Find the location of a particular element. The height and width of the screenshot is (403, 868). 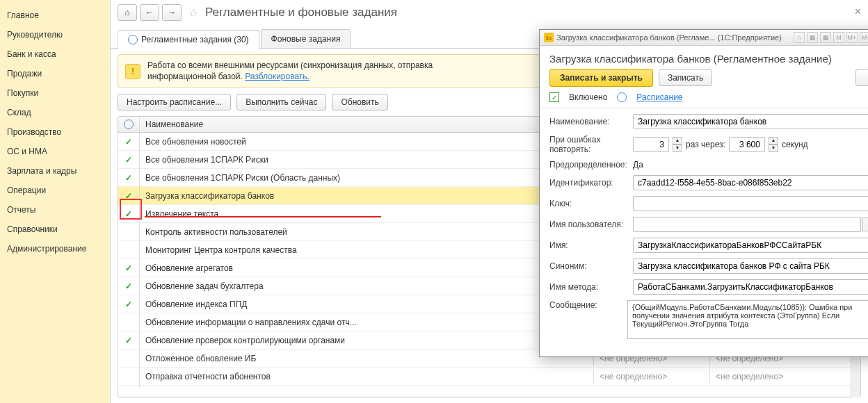

sidebar-item: Продажи is located at coordinates (55, 74).